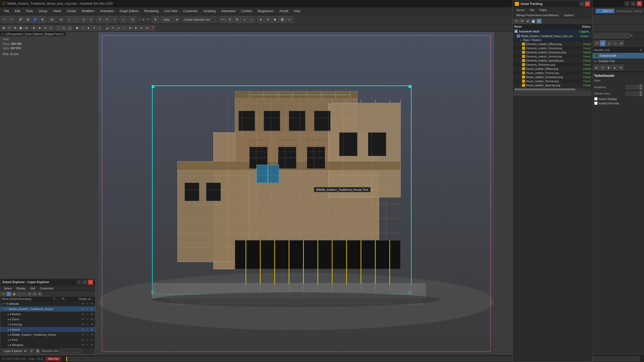 The image size is (644, 362). Describe the element at coordinates (29, 11) in the screenshot. I see `menu-item-tools: Tools` at that location.